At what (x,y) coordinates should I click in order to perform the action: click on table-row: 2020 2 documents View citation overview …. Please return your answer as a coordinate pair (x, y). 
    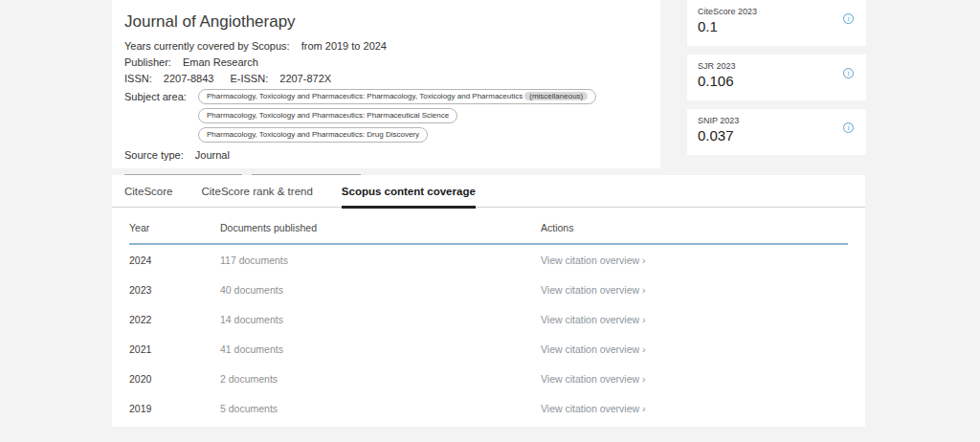
    Looking at the image, I should click on (488, 379).